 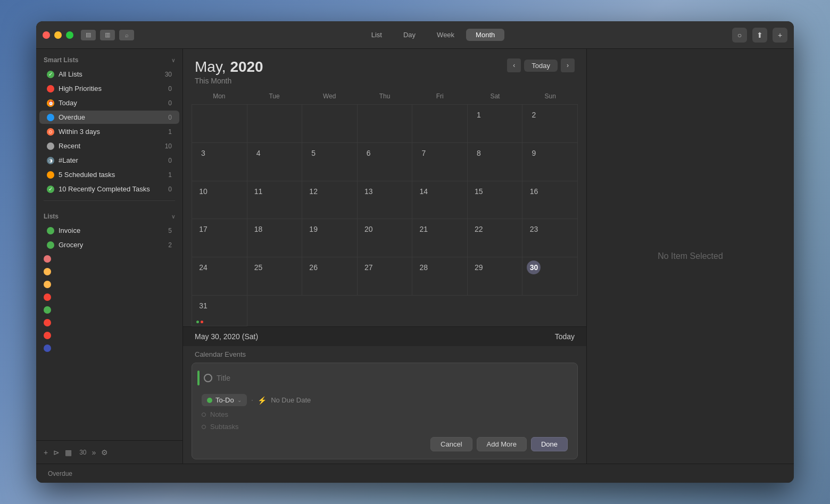 What do you see at coordinates (330, 162) in the screenshot?
I see `cal-cell-5: 5` at bounding box center [330, 162].